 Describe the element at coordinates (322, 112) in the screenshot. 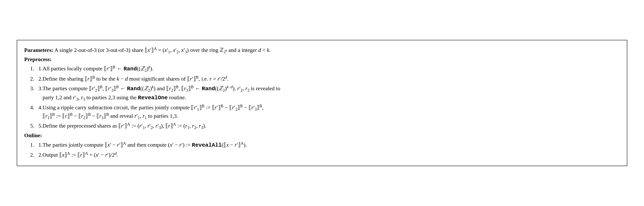

I see `preprocess-step-4: 4. Using a ripple carry subtraction circ…` at that location.